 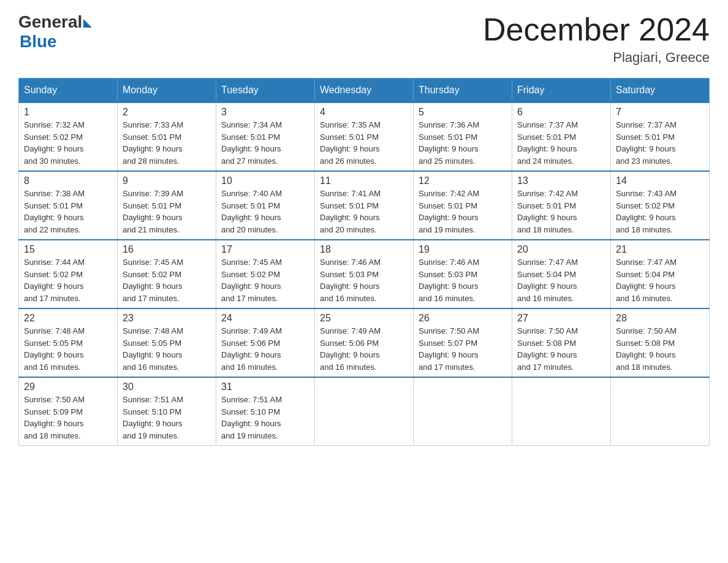 I want to click on table-row: 11 Sunrise: 7:41 AM Sunset: 5:01 PM Dayl…, so click(x=364, y=205).